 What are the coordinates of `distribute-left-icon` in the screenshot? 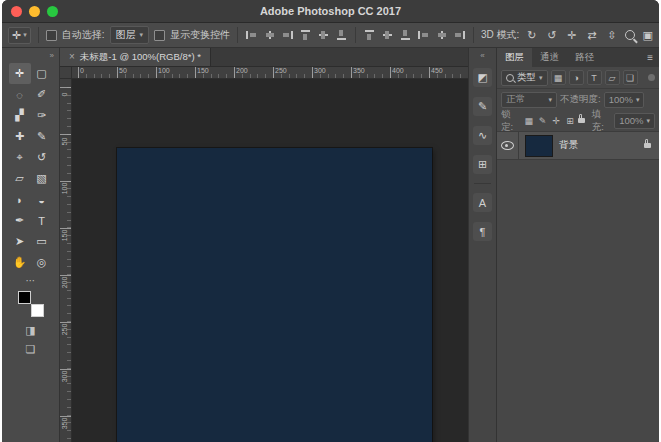 It's located at (424, 35).